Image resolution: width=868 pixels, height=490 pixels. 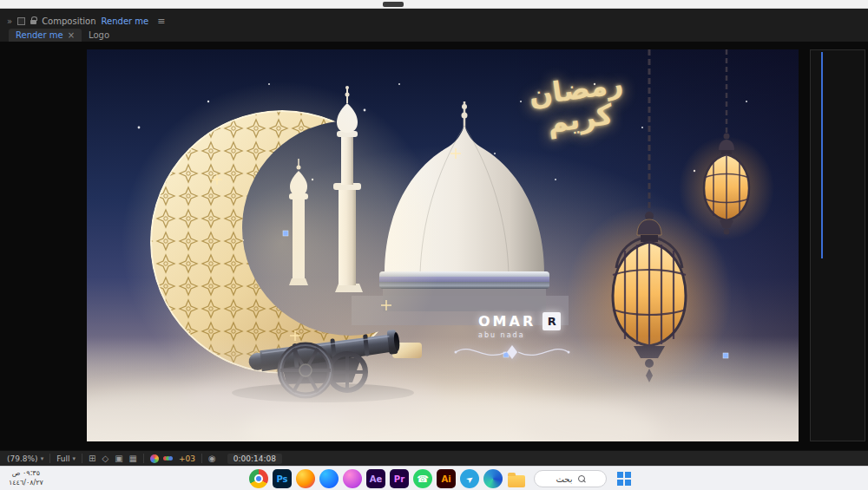 I want to click on panel-divider-highlight, so click(x=822, y=155).